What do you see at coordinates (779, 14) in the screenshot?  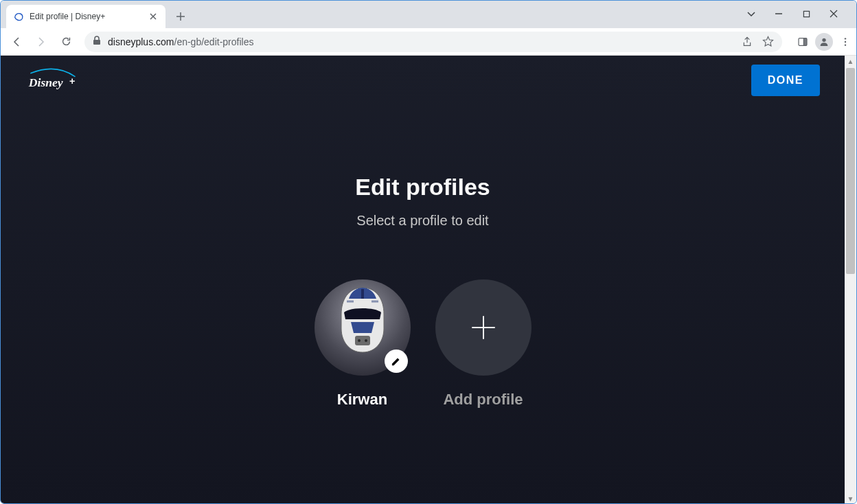 I see `minimize-button` at bounding box center [779, 14].